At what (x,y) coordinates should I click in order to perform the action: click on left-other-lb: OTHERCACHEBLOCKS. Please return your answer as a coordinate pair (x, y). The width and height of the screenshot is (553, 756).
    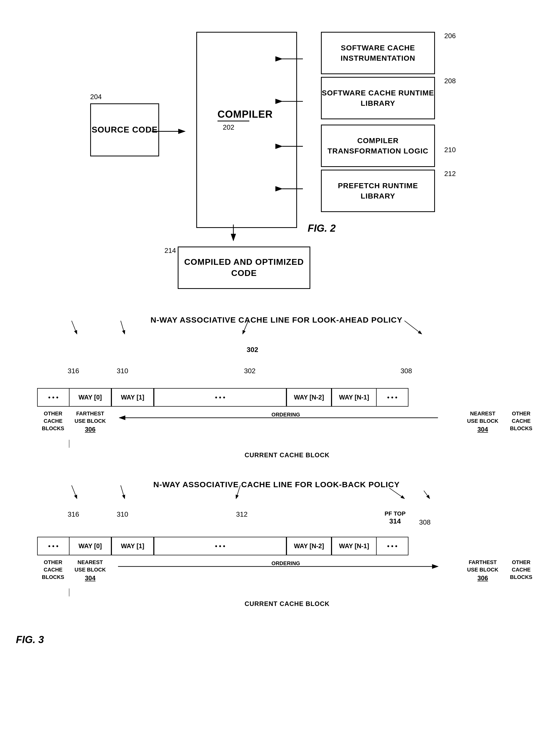
    Looking at the image, I should click on (53, 570).